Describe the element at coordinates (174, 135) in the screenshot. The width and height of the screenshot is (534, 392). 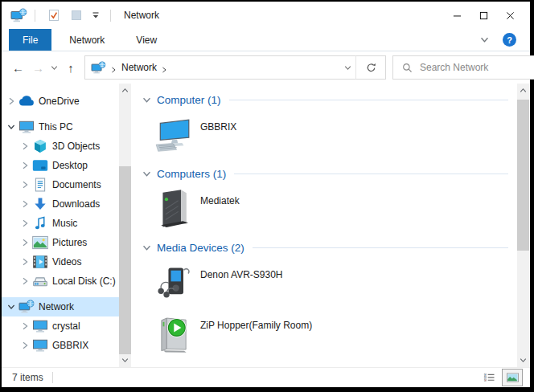
I see `computer-large-icon` at that location.